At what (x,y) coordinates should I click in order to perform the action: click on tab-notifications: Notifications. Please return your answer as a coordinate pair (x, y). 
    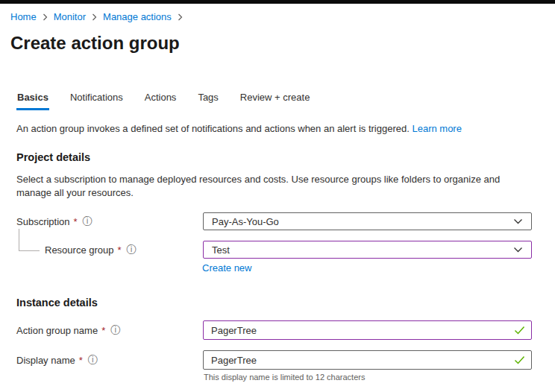
    Looking at the image, I should click on (97, 101).